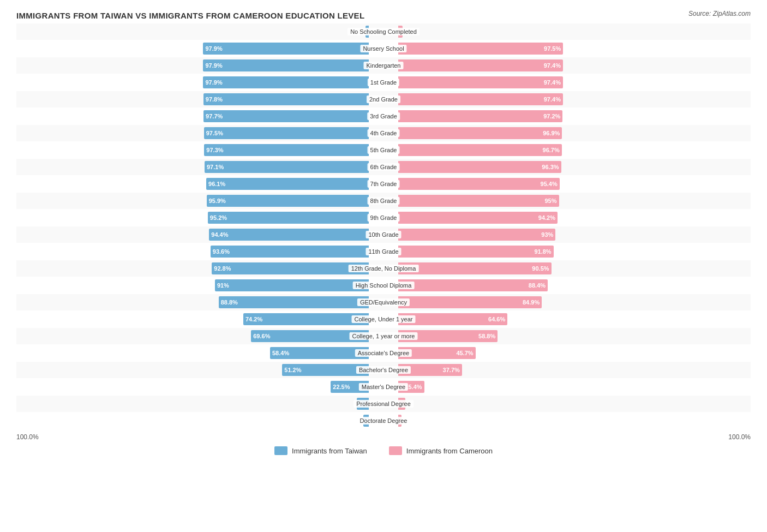  Describe the element at coordinates (383, 49) in the screenshot. I see `row-label: Nursery School` at that location.